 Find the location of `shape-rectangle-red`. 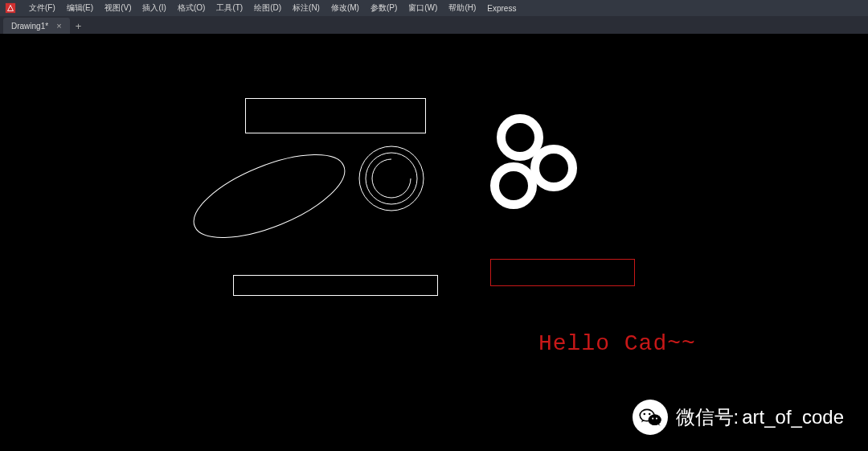

shape-rectangle-red is located at coordinates (563, 273).